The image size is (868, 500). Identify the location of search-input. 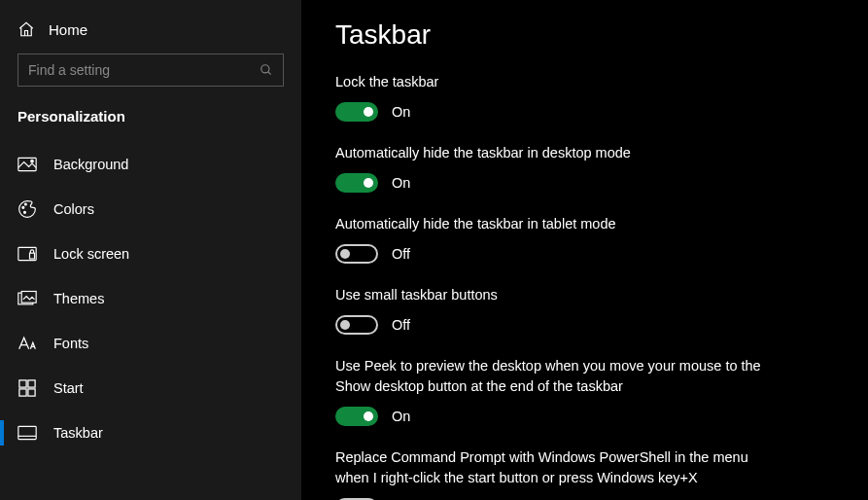
(144, 70).